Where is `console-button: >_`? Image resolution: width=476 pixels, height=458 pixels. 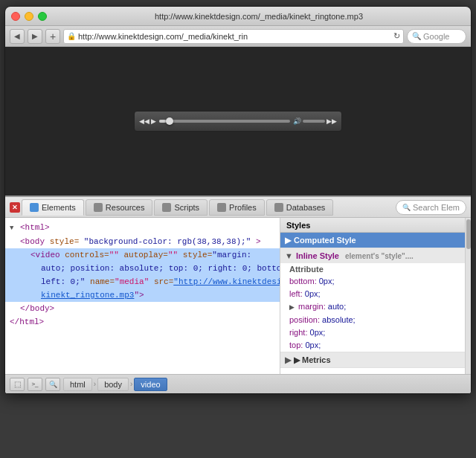
console-button: >_ is located at coordinates (35, 384).